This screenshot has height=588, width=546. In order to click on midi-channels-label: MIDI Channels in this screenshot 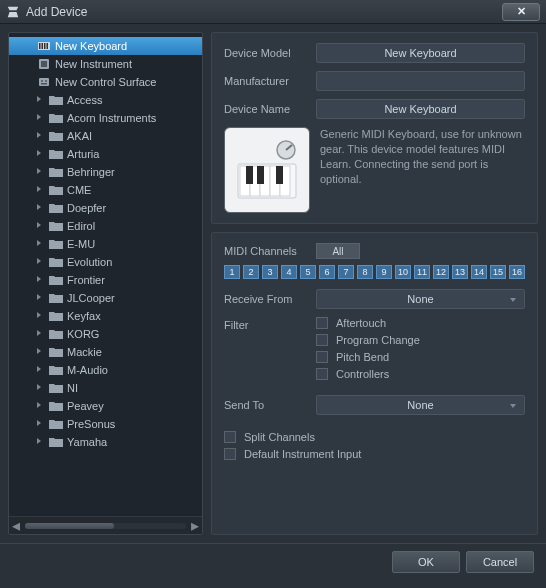, I will do `click(270, 251)`.